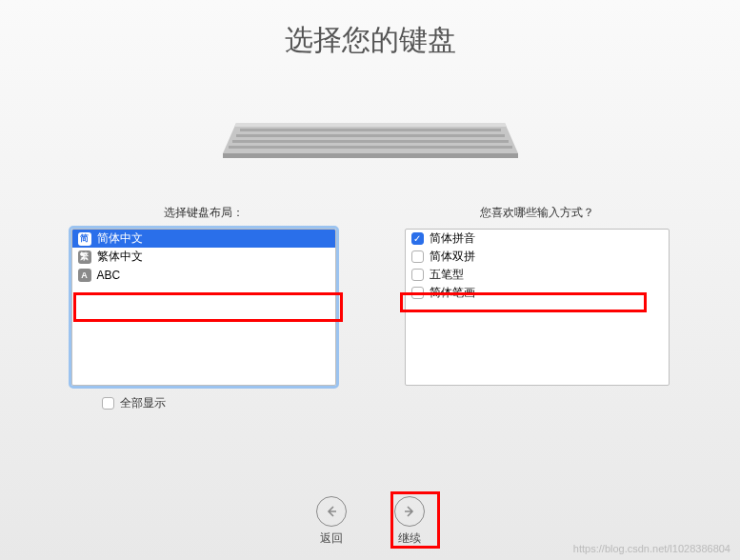  Describe the element at coordinates (120, 257) in the screenshot. I see `list-item-label: 繁体中文` at that location.